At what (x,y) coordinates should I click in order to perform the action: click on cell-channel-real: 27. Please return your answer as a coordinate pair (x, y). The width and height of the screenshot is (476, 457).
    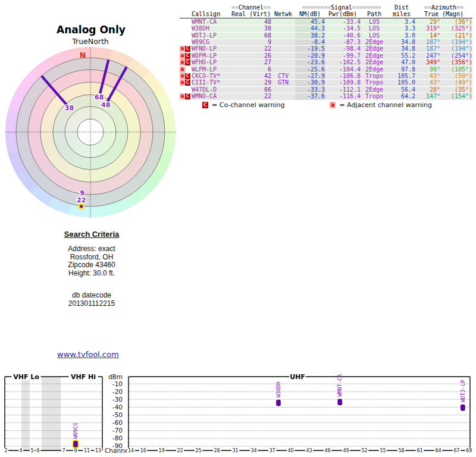
    Looking at the image, I should click on (251, 62).